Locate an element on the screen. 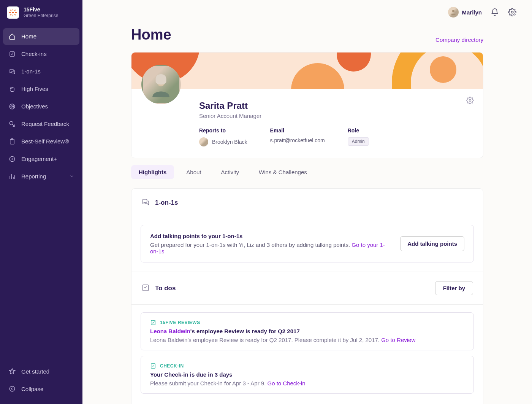 The image size is (532, 404). go-to-review-link: Go to Review is located at coordinates (398, 340).